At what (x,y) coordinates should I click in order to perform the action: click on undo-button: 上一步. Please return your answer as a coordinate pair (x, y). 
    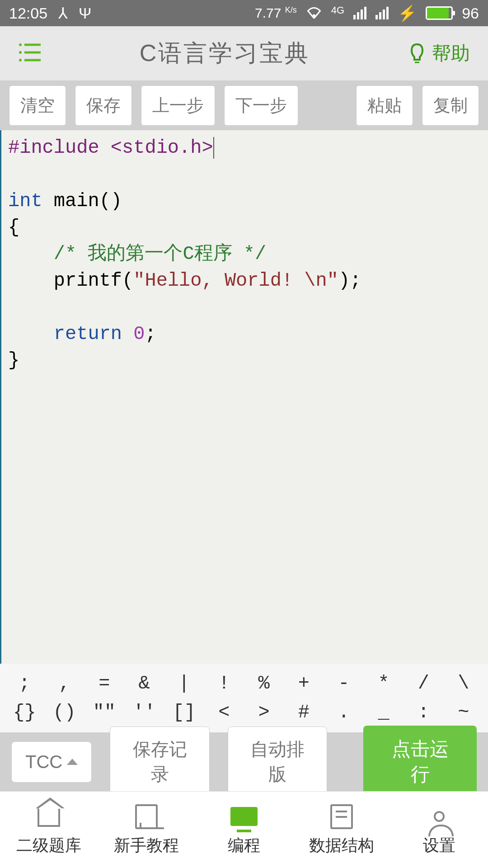
    Looking at the image, I should click on (178, 106).